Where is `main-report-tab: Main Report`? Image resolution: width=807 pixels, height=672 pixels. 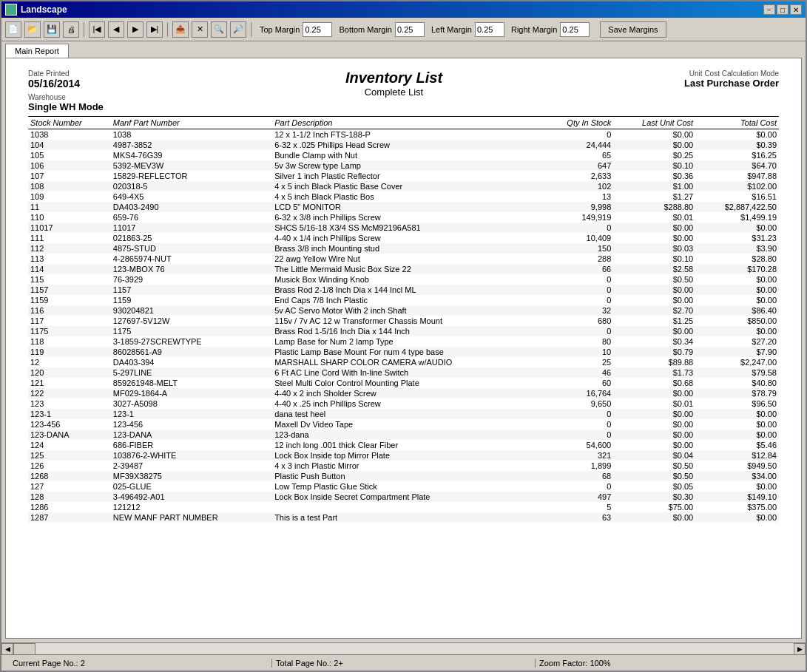 main-report-tab: Main Report is located at coordinates (37, 50).